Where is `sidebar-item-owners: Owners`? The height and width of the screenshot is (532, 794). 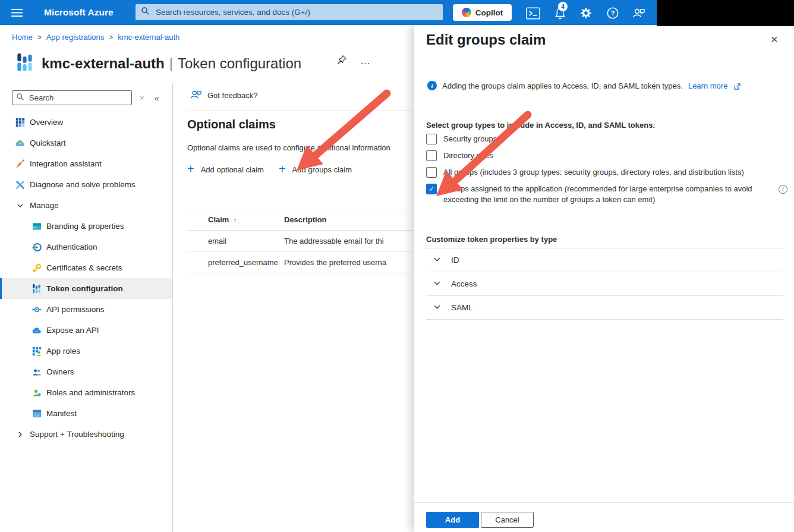
sidebar-item-owners: Owners is located at coordinates (86, 372).